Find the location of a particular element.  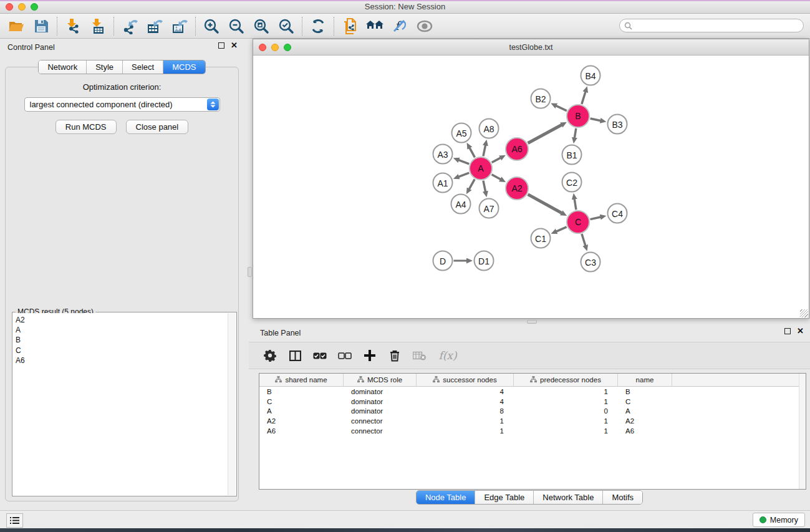

column-header-name: name is located at coordinates (645, 380).